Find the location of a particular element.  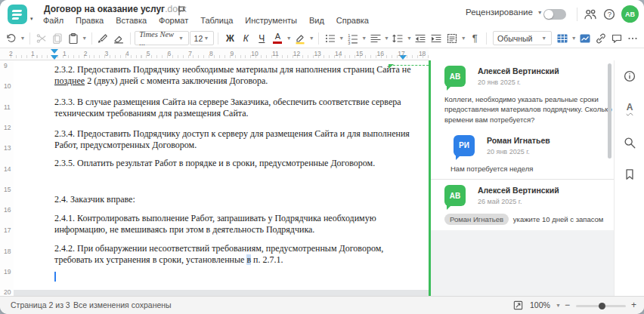

comment-item-1: АВАлексей Вертинский20 янв 2025 г.Коллег… is located at coordinates (522, 95).